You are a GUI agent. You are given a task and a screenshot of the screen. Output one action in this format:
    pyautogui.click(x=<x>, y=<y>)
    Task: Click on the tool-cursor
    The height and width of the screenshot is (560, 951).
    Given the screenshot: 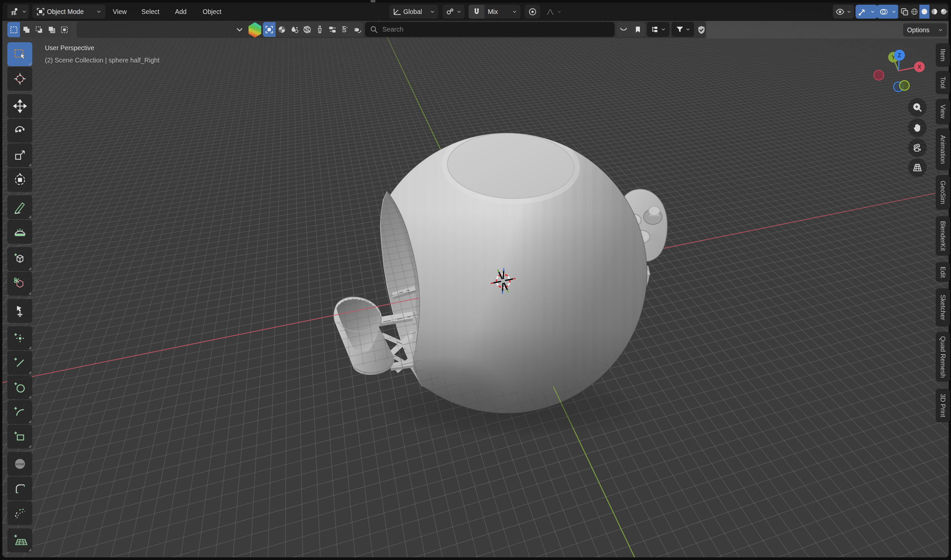 What is the action you would take?
    pyautogui.click(x=20, y=79)
    